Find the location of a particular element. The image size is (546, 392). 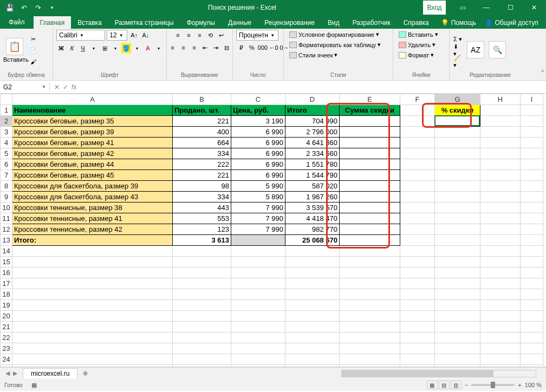

enter-formula-icon: ✓ is located at coordinates (66, 87).